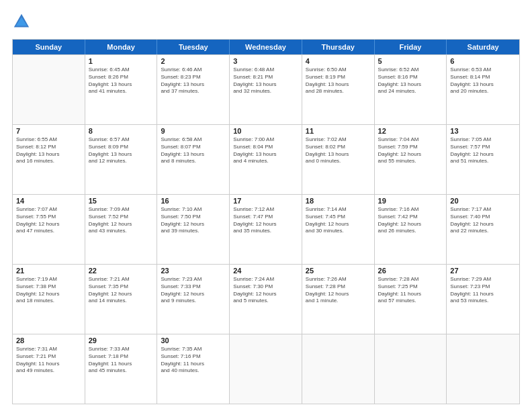 This screenshot has width=532, height=411. Describe the element at coordinates (266, 47) in the screenshot. I see `calendar-header: SundayMondayTuesdayWednesdayThursdayFrid…` at that location.